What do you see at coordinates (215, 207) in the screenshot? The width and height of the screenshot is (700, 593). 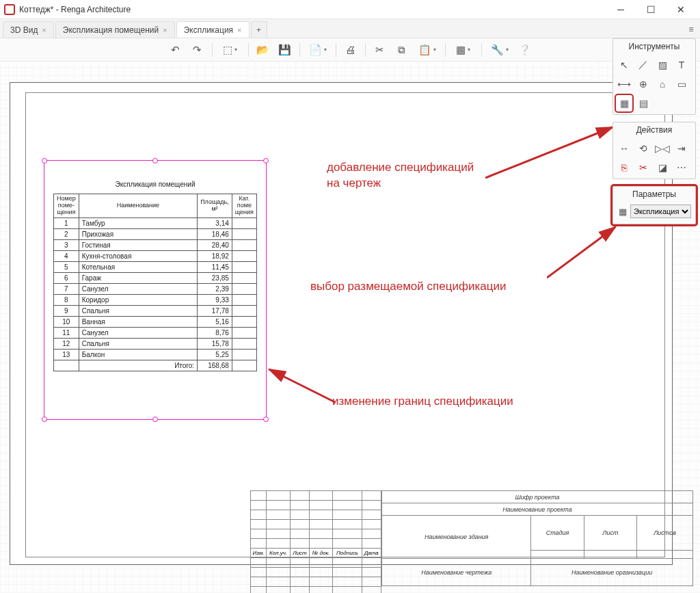 I see `col-area: Площадь, м²` at bounding box center [215, 207].